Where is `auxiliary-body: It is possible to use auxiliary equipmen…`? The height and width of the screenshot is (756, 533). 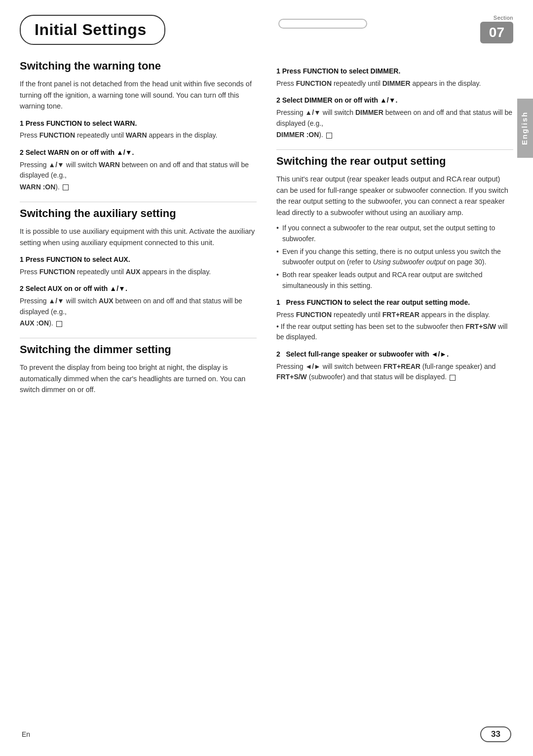 auxiliary-body: It is possible to use auxiliary equipmen… is located at coordinates (138, 237).